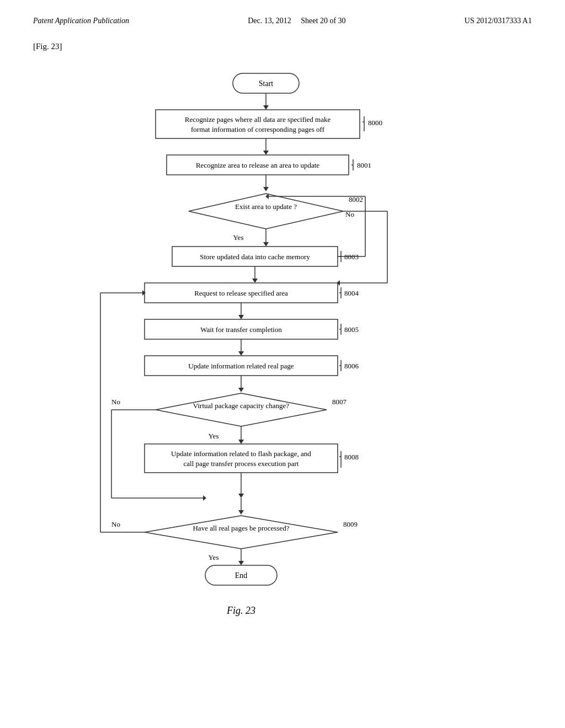 The image size is (565, 728). What do you see at coordinates (241, 366) in the screenshot?
I see `step8006-text: Update information related real page` at bounding box center [241, 366].